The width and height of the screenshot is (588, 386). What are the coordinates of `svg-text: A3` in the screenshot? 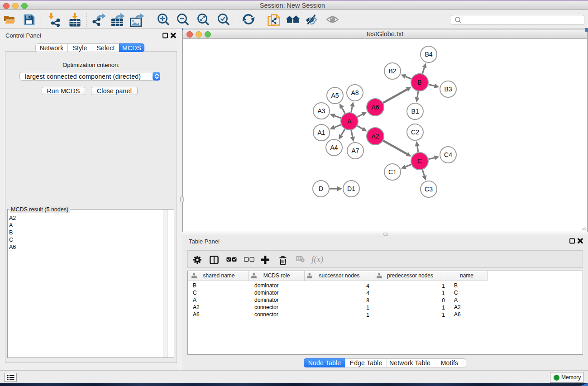 It's located at (321, 111).